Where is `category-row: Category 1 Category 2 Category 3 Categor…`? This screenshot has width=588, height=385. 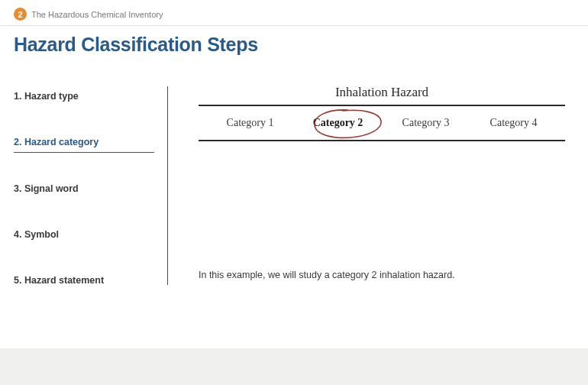 category-row: Category 1 Category 2 Category 3 Categor… is located at coordinates (382, 124).